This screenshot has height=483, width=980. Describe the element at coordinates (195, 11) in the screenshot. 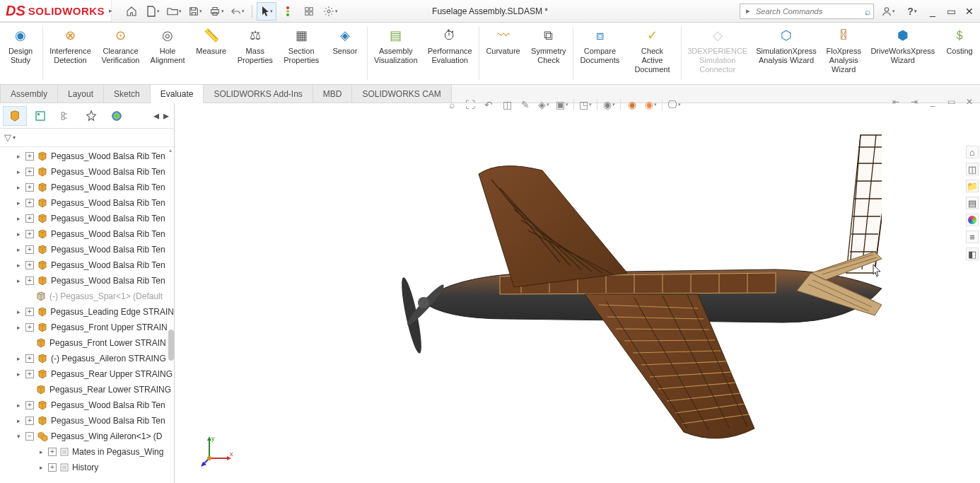

I see `save-button: ▾` at that location.